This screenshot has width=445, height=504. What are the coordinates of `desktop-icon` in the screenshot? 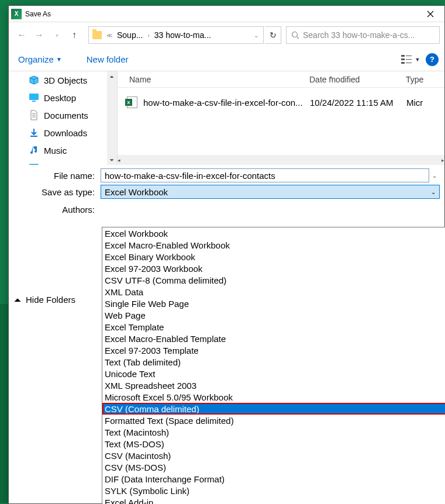 It's located at (34, 98).